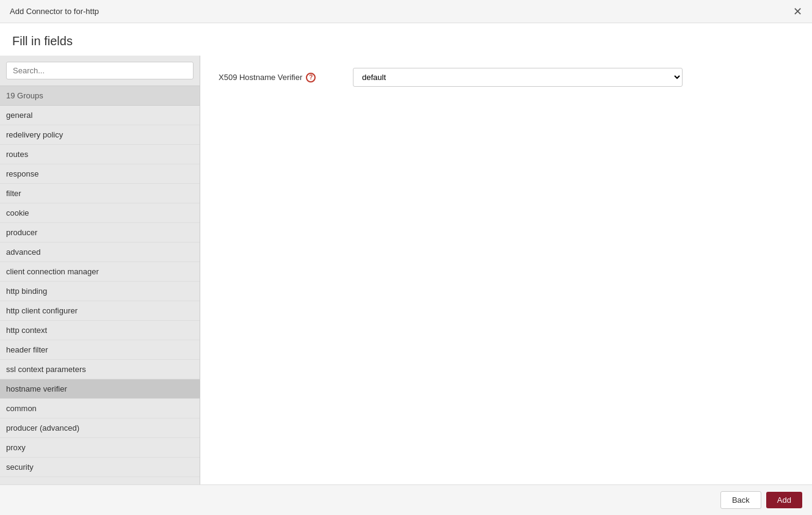 This screenshot has width=812, height=515. What do you see at coordinates (100, 213) in the screenshot?
I see `sidebar-item-cookie: cookie` at bounding box center [100, 213].